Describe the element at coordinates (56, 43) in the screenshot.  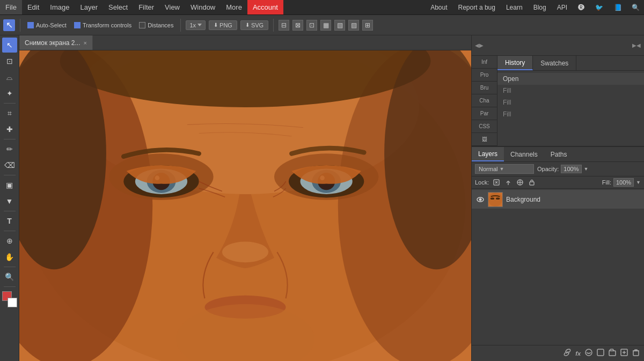
I see `canvas-tab: Снимок экрана 2... ×` at that location.